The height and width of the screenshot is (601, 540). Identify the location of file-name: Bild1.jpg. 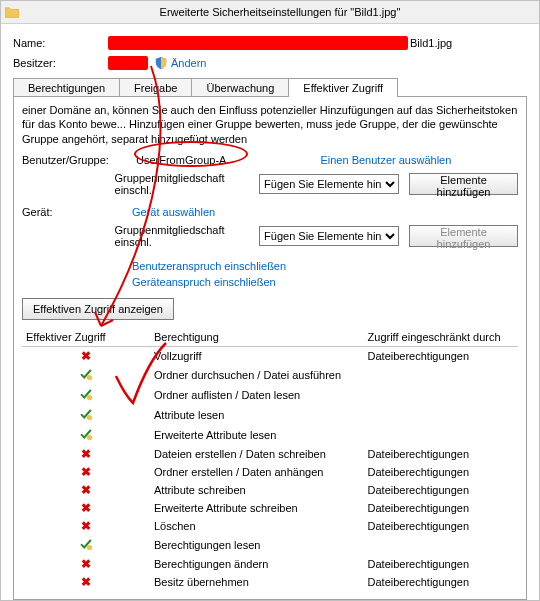
(431, 43).